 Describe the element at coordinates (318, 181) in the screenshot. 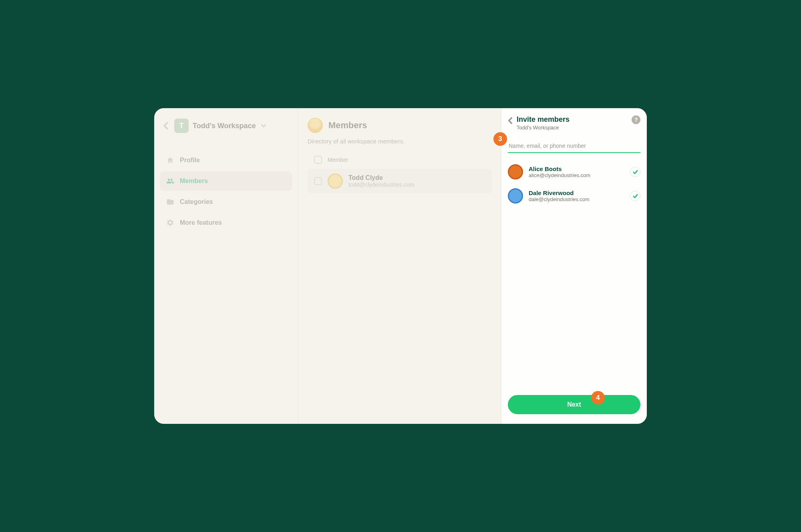

I see `row-checkbox` at that location.